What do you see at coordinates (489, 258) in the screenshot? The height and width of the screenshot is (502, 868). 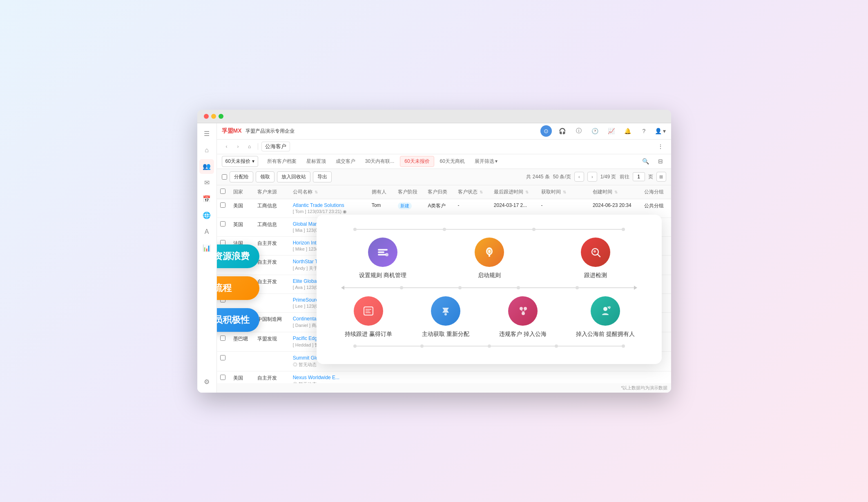 I see `feature-card-launch: 启动规则` at bounding box center [489, 258].